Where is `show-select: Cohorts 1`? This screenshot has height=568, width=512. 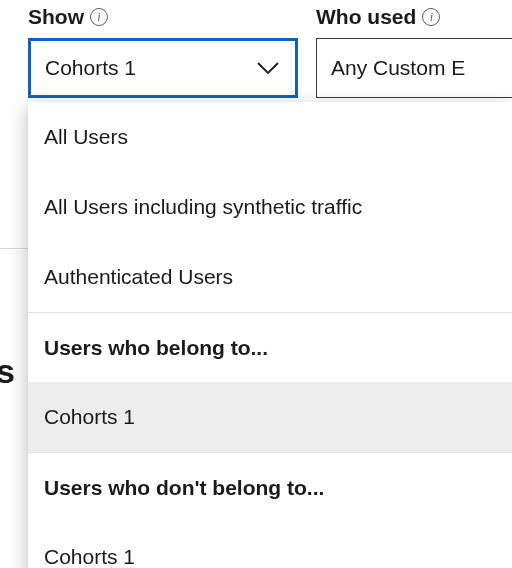
show-select: Cohorts 1 is located at coordinates (163, 68).